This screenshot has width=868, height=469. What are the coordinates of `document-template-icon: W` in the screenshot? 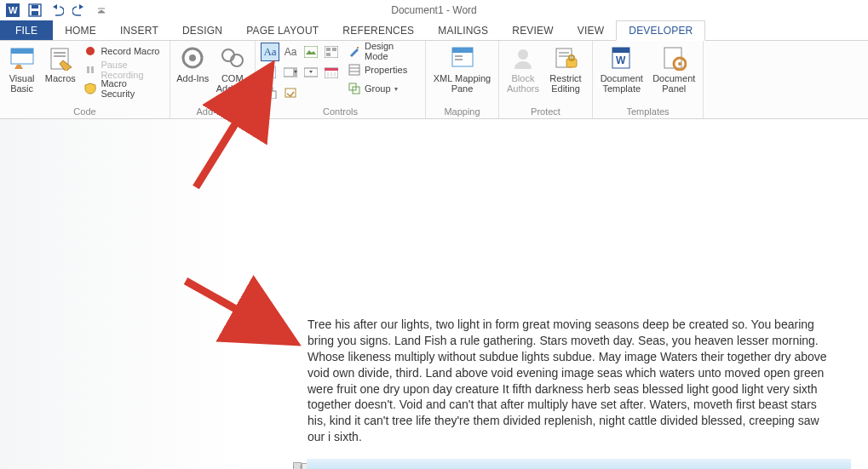 It's located at (622, 58).